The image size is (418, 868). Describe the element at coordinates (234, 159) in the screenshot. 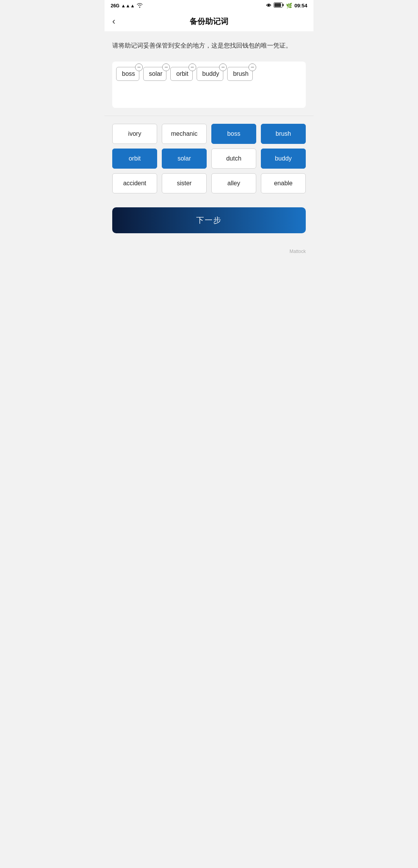

I see `word-option-button: dutch` at that location.